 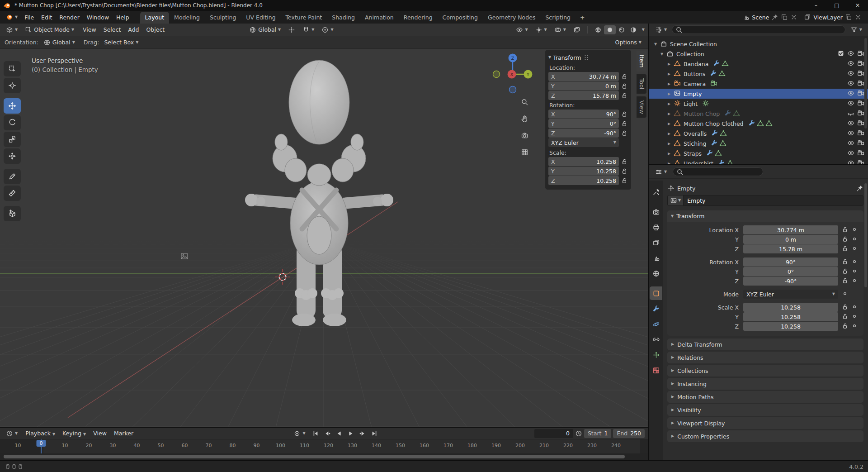 What do you see at coordinates (582, 17) in the screenshot?
I see `add-workspace-button: +` at bounding box center [582, 17].